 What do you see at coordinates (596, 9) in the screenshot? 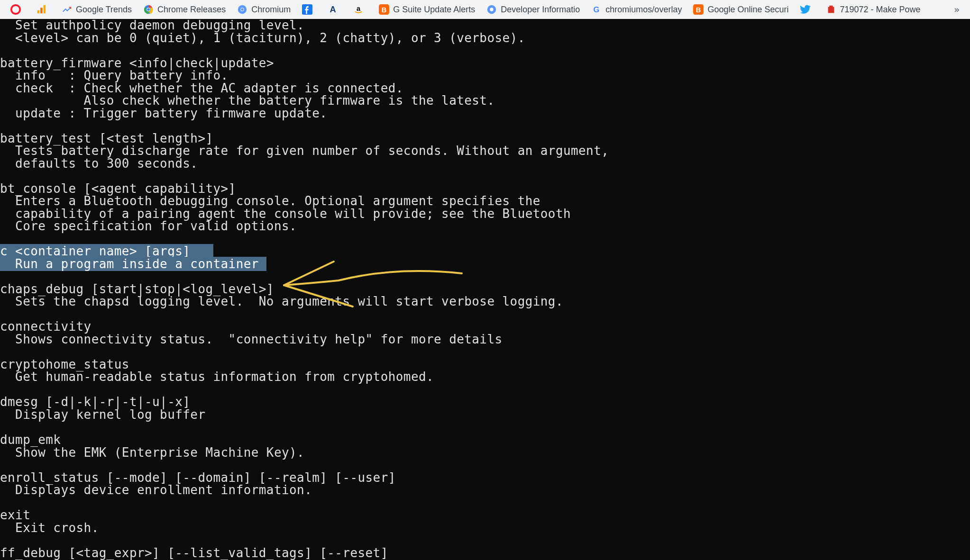
I see `google-icon: G` at bounding box center [596, 9].